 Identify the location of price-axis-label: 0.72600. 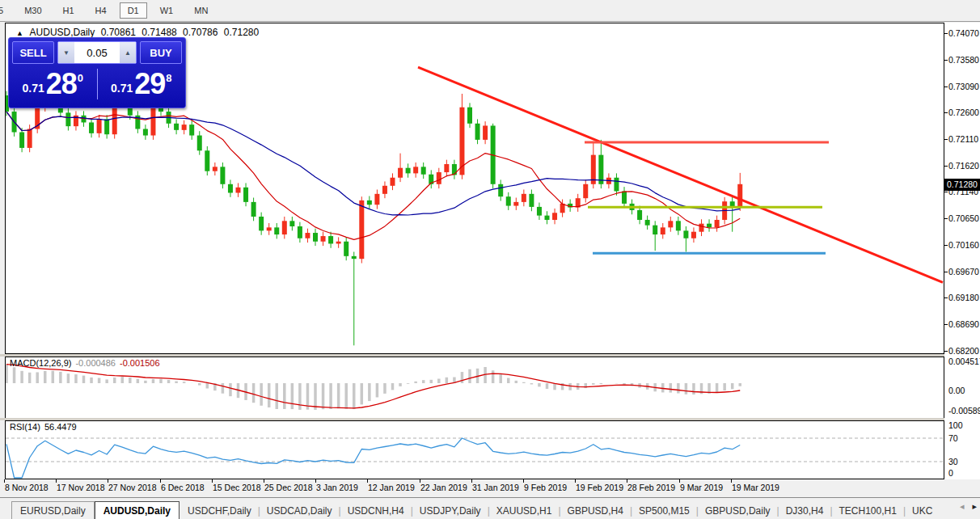
(964, 112).